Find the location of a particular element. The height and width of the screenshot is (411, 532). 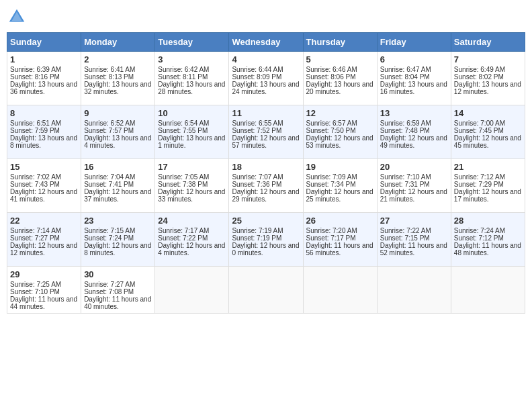

sunrise-label: Sunrise: 7:02 AM is located at coordinates (36, 177).